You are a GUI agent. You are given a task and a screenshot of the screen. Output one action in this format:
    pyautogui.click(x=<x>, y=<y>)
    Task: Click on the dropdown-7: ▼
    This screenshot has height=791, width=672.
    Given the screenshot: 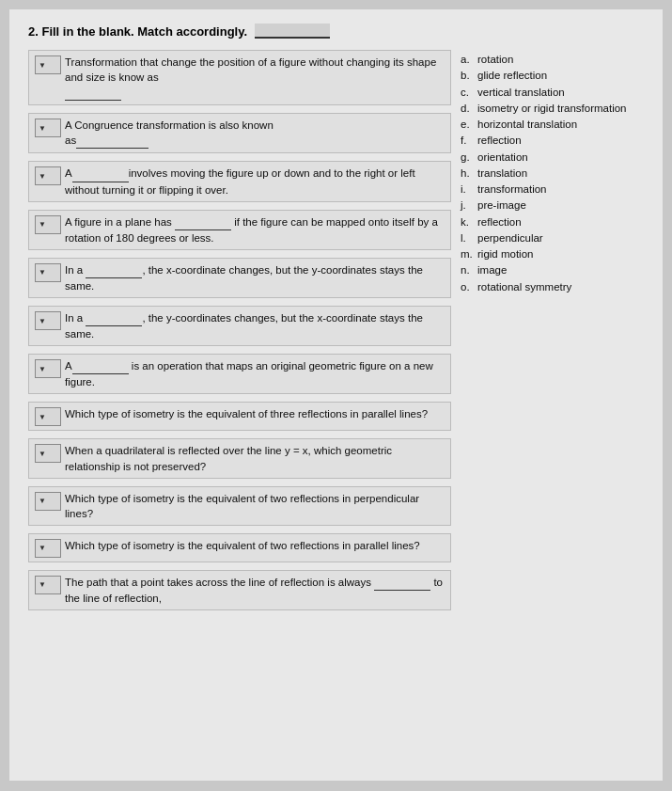 What is the action you would take?
    pyautogui.click(x=48, y=369)
    